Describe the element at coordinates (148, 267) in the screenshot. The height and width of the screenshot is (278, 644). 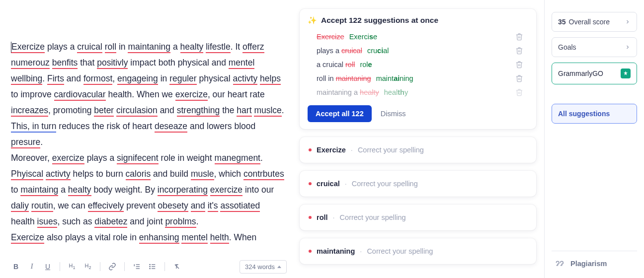
I see `format-toolbar: B I U H1 H2 324 words` at that location.